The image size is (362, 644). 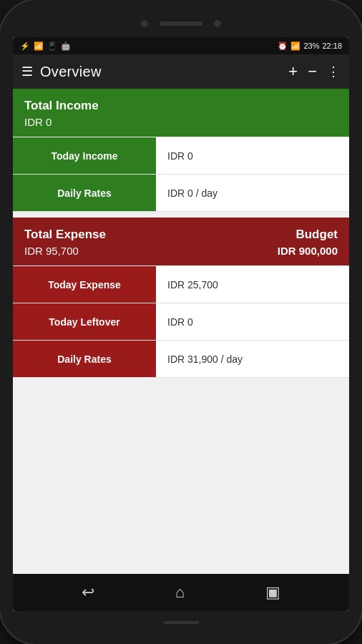 What do you see at coordinates (27, 72) in the screenshot?
I see `hamburger-icon: ☰` at bounding box center [27, 72].